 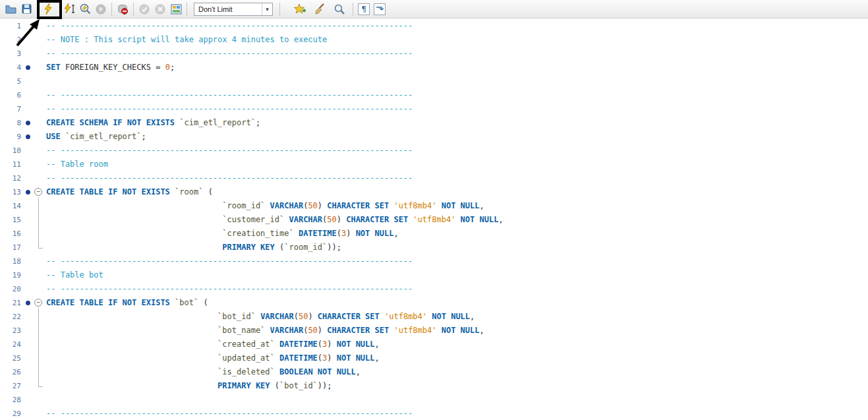 What do you see at coordinates (77, 164) in the screenshot?
I see `code-token: -- Table room` at bounding box center [77, 164].